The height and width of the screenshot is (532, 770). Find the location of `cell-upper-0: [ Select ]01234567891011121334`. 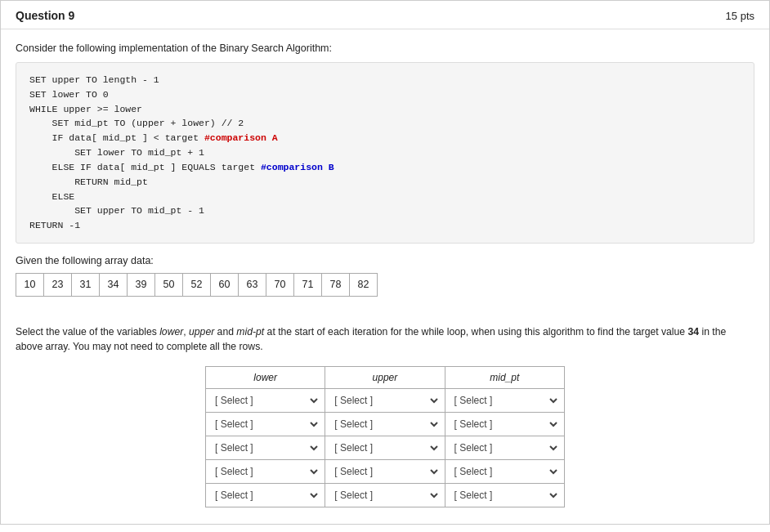

cell-upper-0: [ Select ]01234567891011121334 is located at coordinates (385, 400).